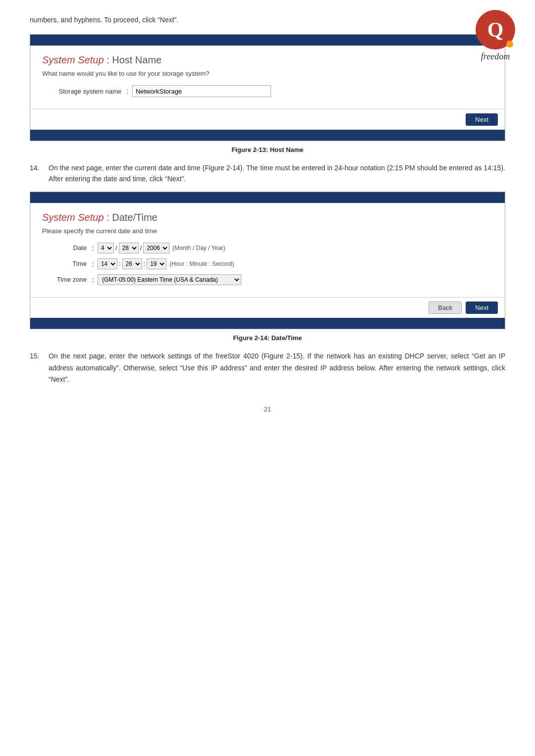  I want to click on panel-title-hostname: System Setup : Host Name, so click(268, 60).